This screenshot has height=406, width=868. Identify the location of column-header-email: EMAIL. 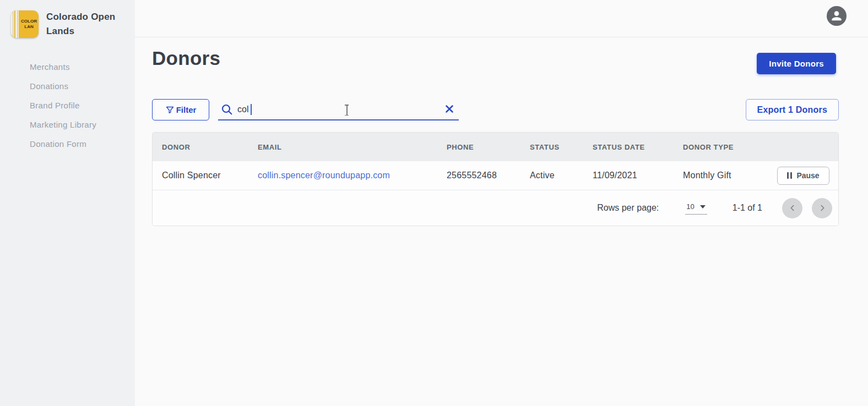
(352, 147).